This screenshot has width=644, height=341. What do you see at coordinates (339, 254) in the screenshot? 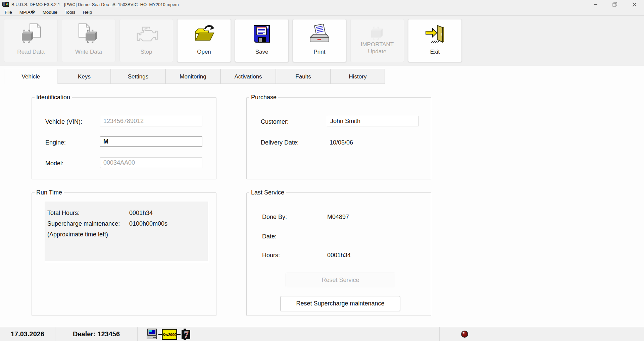
I see `last-service-group: Last Service Done By: M04897 Date: Hours…` at bounding box center [339, 254].